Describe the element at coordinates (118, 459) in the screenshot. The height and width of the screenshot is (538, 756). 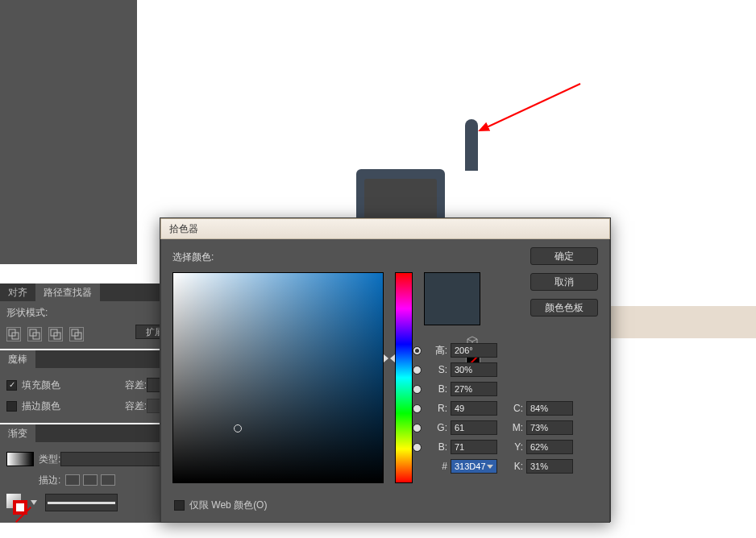
I see `gradient-type-select` at that location.